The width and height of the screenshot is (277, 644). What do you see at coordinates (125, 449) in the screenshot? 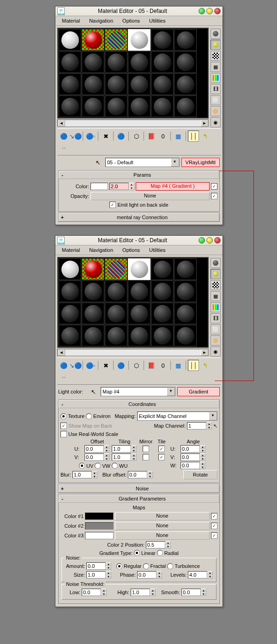
I see `u-tiling-spinner: ▲▼` at bounding box center [125, 449].